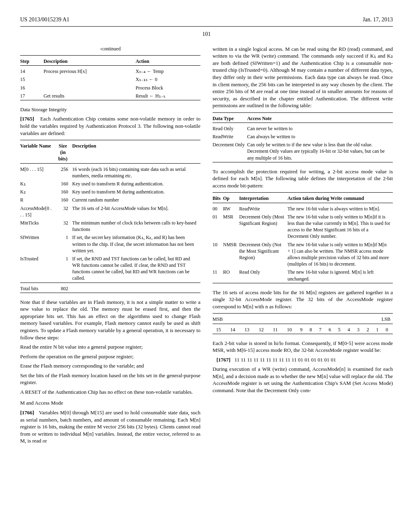  What do you see at coordinates (231, 198) in the screenshot?
I see `col-op: Op` at bounding box center [231, 198].